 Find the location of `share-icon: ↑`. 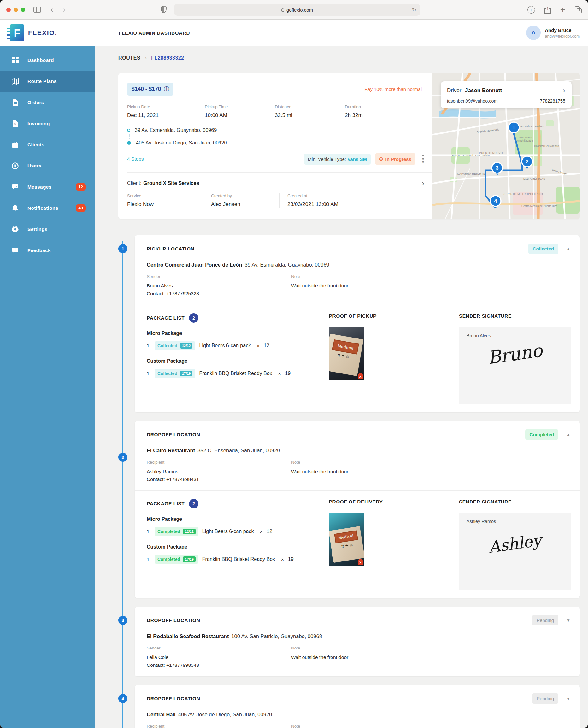

share-icon: ↑ is located at coordinates (547, 10).